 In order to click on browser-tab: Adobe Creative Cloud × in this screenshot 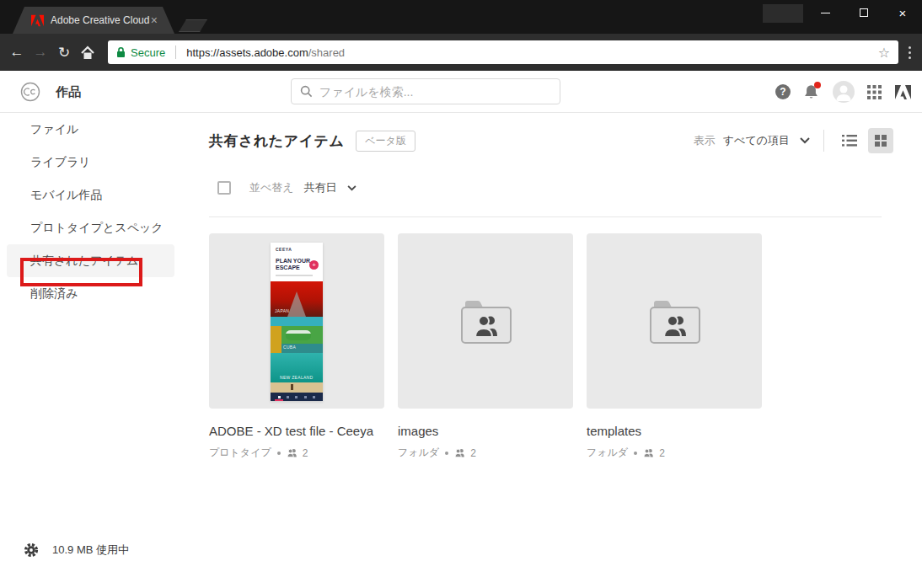, I will do `click(94, 20)`.